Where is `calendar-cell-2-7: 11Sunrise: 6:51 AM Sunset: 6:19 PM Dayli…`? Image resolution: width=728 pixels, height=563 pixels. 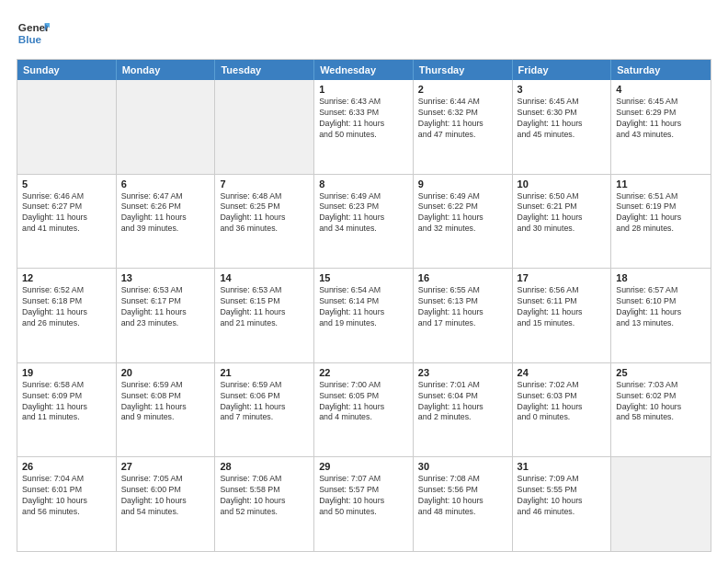 calendar-cell-2-7: 11Sunrise: 6:51 AM Sunset: 6:19 PM Dayli… is located at coordinates (661, 222).